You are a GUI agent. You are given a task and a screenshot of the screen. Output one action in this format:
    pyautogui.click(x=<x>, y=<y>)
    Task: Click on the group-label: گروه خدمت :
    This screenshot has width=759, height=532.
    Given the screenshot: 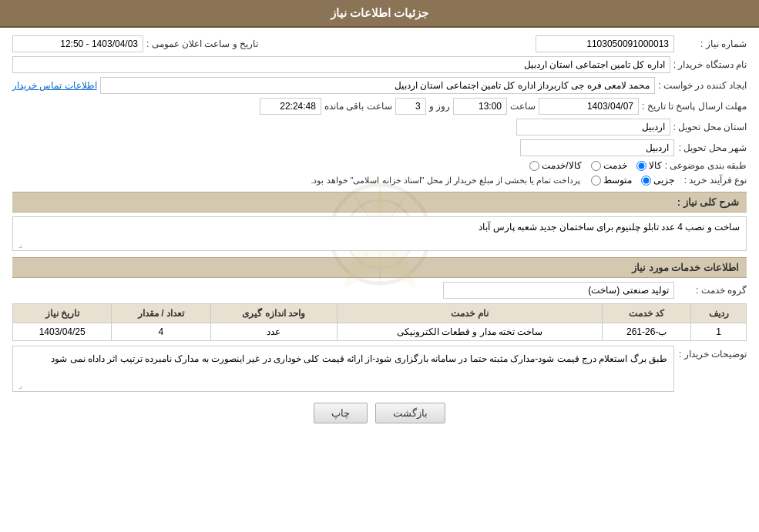 What is the action you would take?
    pyautogui.click(x=712, y=290)
    